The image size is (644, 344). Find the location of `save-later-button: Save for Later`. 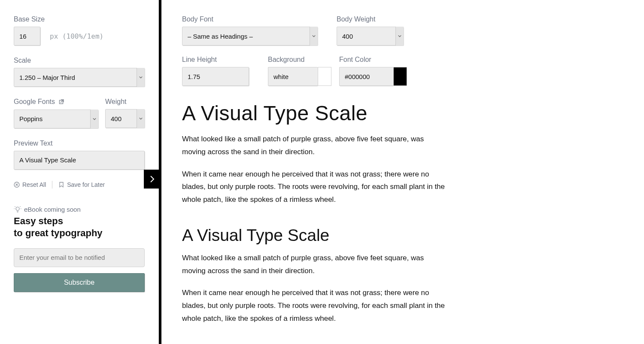

save-later-button: Save for Later is located at coordinates (82, 185).